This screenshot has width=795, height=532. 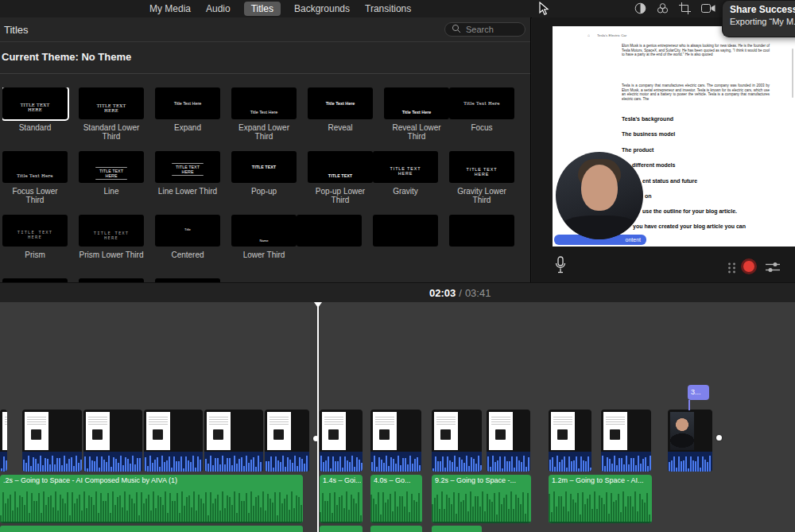 What do you see at coordinates (322, 9) in the screenshot?
I see `tab-backgrounds: Backgrounds` at bounding box center [322, 9].